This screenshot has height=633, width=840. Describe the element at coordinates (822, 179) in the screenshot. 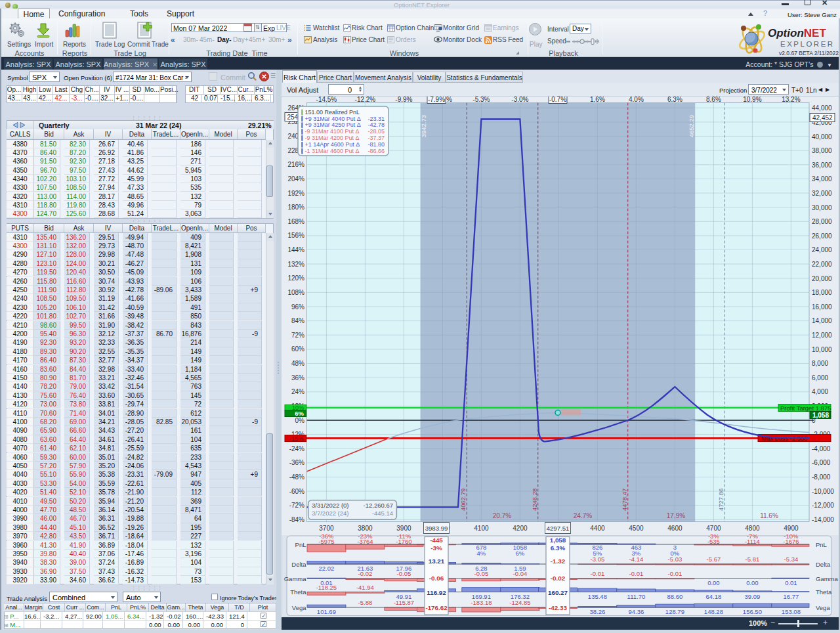

I see `svg-text: 34,000` at that location.